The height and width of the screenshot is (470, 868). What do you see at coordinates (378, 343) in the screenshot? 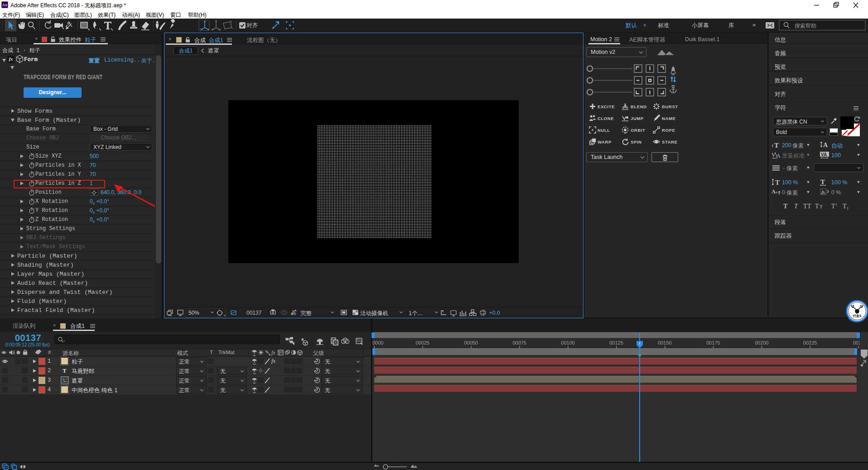
I see `svg-text: 0000` at bounding box center [378, 343].